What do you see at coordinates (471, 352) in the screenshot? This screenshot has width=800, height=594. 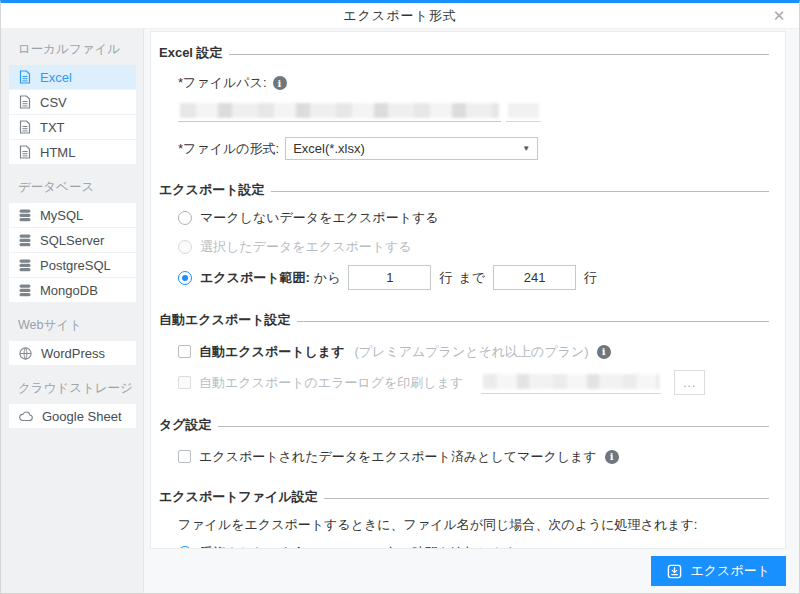 I see `premium-plan-note: (プレミアムプランとそれ以上のプラン)` at bounding box center [471, 352].